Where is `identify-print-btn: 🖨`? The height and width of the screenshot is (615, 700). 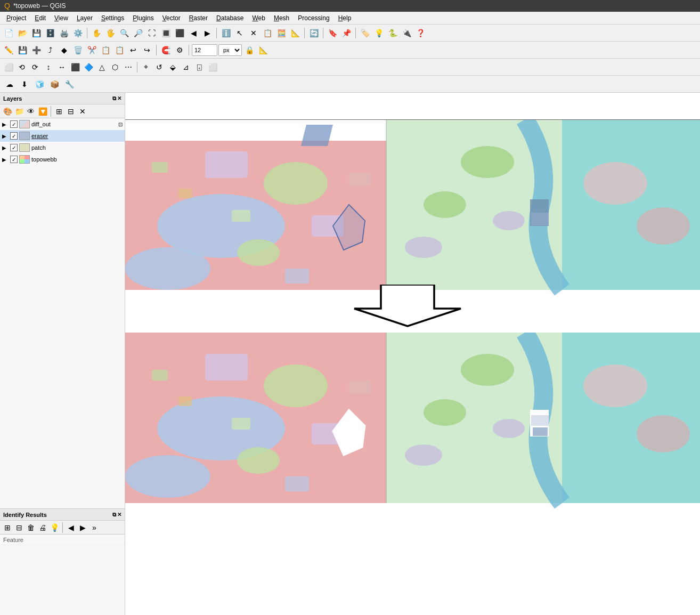
identify-print-btn: 🖨 is located at coordinates (43, 528).